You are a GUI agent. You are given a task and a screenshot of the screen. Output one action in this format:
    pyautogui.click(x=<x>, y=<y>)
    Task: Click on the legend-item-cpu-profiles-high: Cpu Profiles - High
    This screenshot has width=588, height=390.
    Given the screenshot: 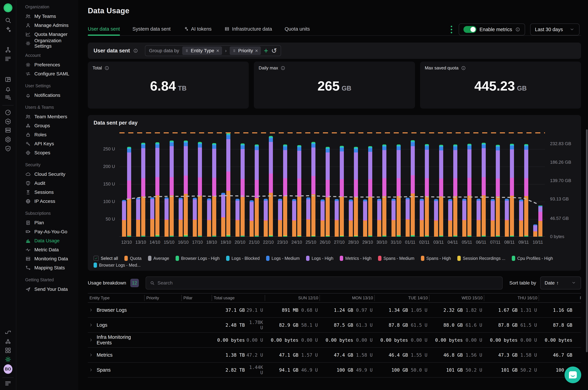 What is the action you would take?
    pyautogui.click(x=532, y=258)
    